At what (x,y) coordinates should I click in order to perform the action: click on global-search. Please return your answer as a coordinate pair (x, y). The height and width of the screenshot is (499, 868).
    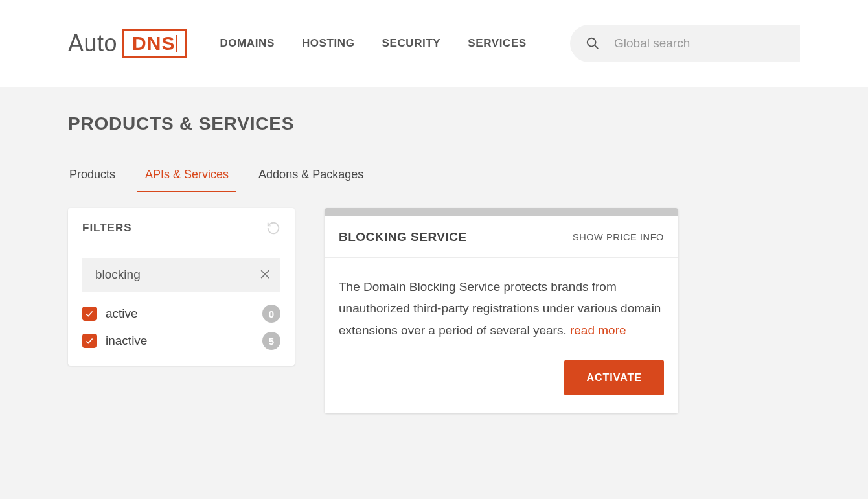
    Looking at the image, I should click on (685, 43).